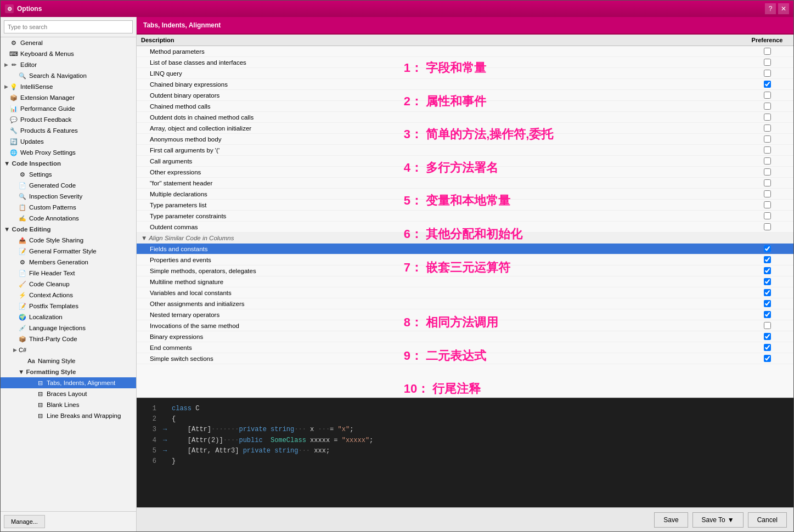 The height and width of the screenshot is (532, 794). Describe the element at coordinates (68, 317) in the screenshot. I see `sidebar-item-localization: 🌍 Localization` at that location.